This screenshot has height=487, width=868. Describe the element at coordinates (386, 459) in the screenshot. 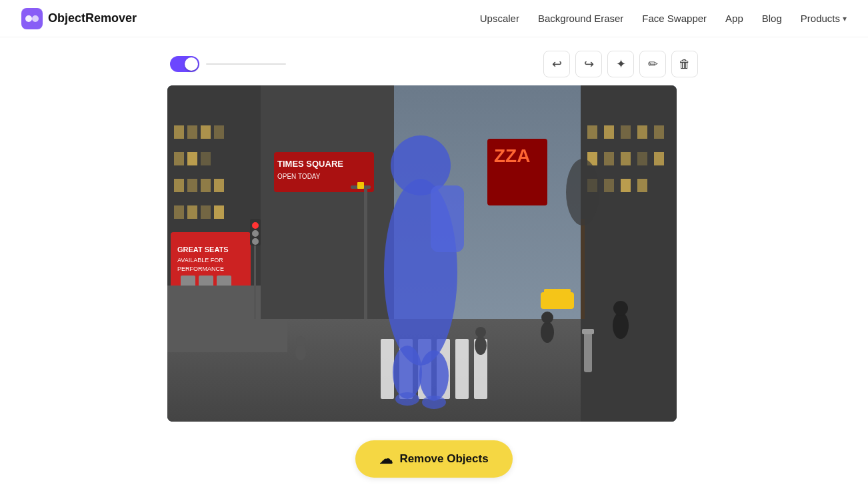

I see `cloud-upload-icon: ☁` at that location.